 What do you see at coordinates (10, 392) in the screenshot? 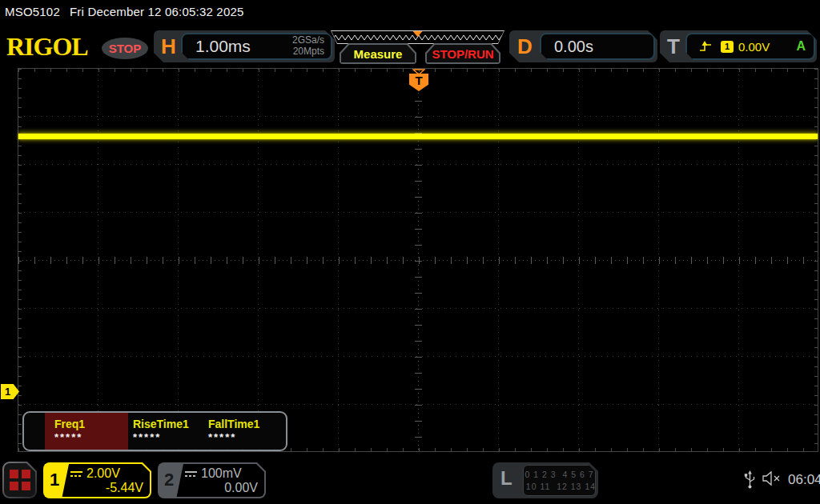
I see `channel1-ground-marker: 1` at bounding box center [10, 392].